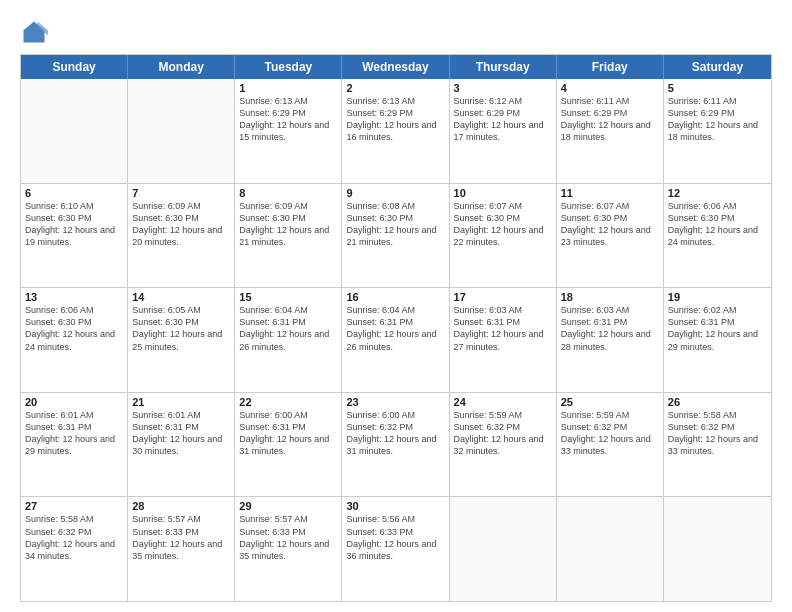  I want to click on header, so click(396, 32).